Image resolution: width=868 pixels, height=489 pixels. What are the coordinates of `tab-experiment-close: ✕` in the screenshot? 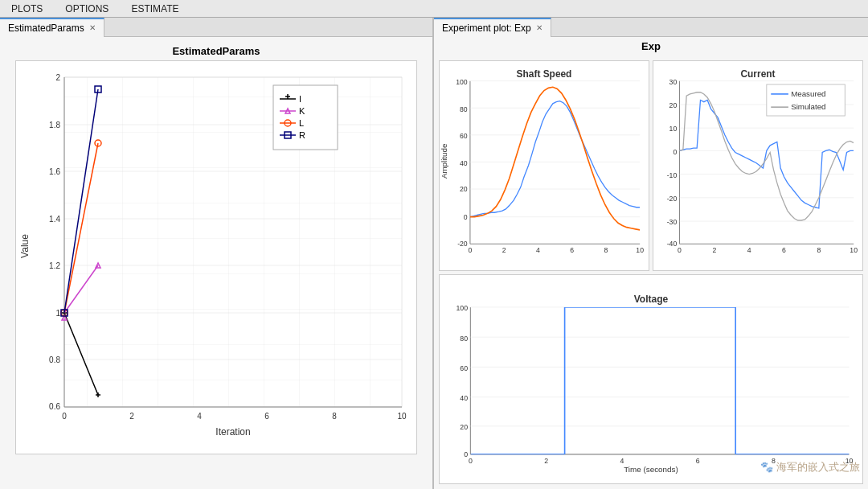 It's located at (539, 27).